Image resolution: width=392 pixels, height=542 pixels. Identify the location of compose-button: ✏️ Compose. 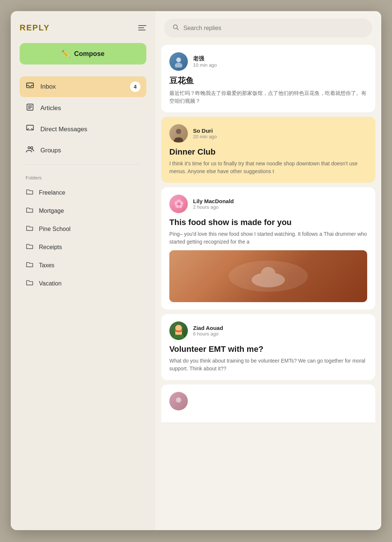
(83, 54).